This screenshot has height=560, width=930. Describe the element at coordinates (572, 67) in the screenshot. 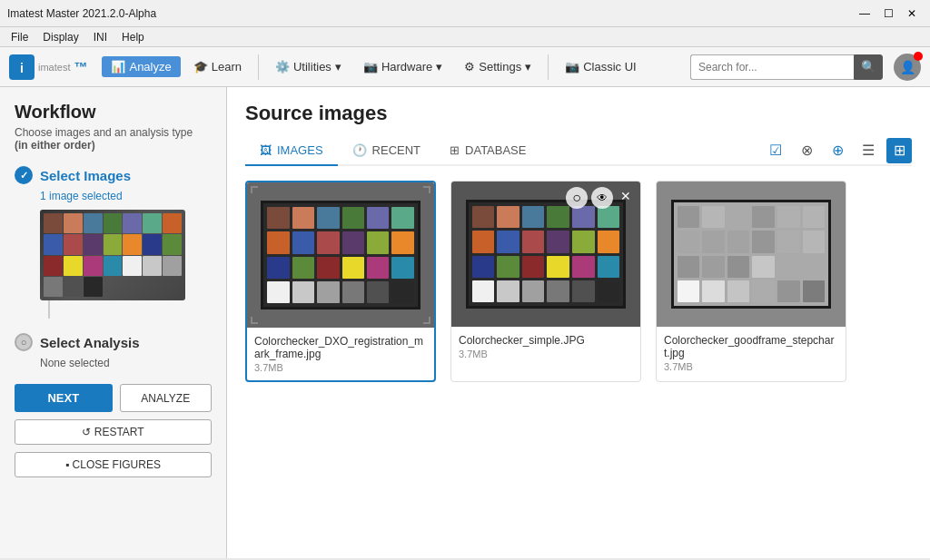

I see `classic-ui-icon: 📷` at that location.